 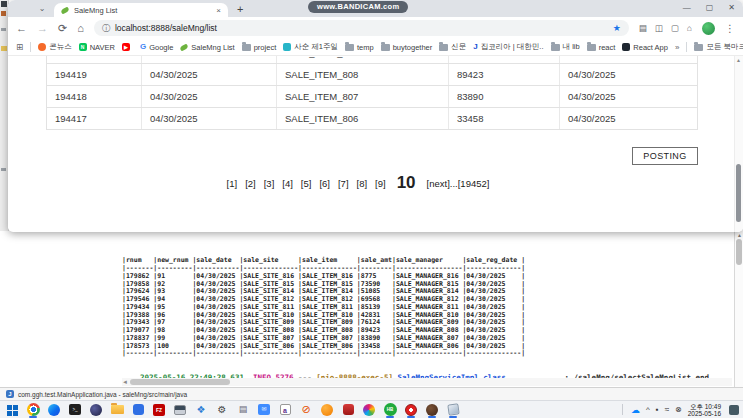 I want to click on bookmark-item: J 집코리아 | 대한민.., so click(x=508, y=47).